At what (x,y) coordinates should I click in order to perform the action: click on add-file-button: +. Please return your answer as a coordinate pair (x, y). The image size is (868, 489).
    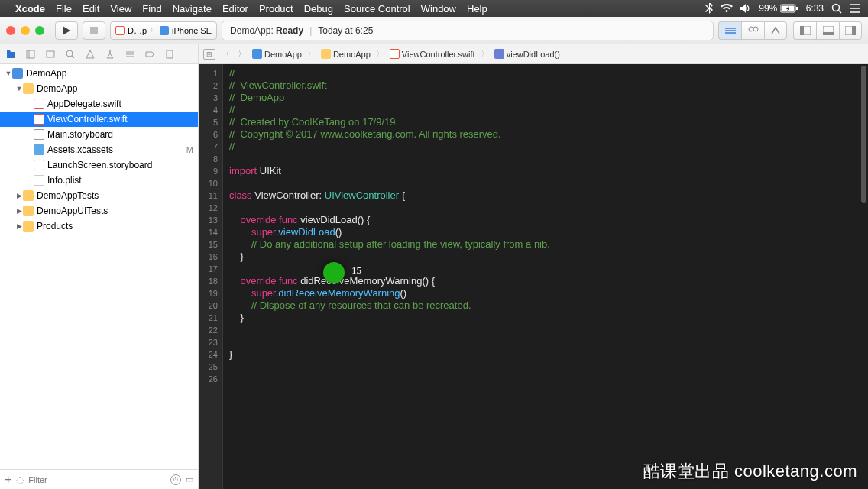
    Looking at the image, I should click on (8, 480).